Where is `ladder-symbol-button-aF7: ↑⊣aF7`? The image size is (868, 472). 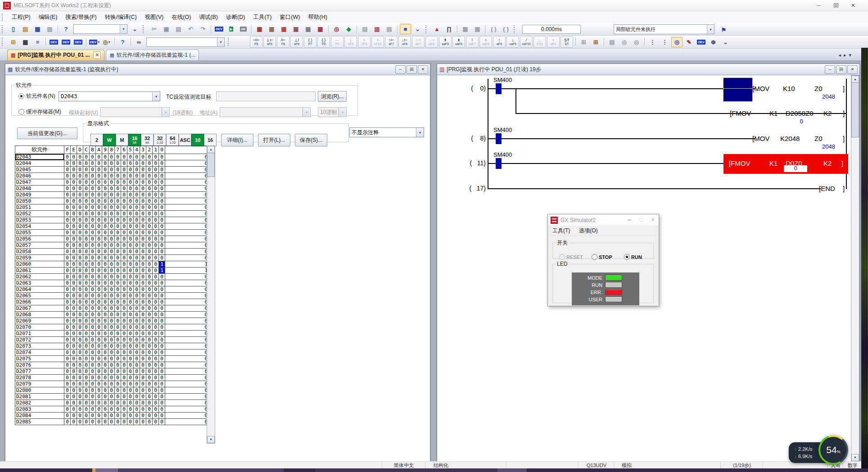
ladder-symbol-button-aF7: ↑⊣aF7 is located at coordinates (418, 42).